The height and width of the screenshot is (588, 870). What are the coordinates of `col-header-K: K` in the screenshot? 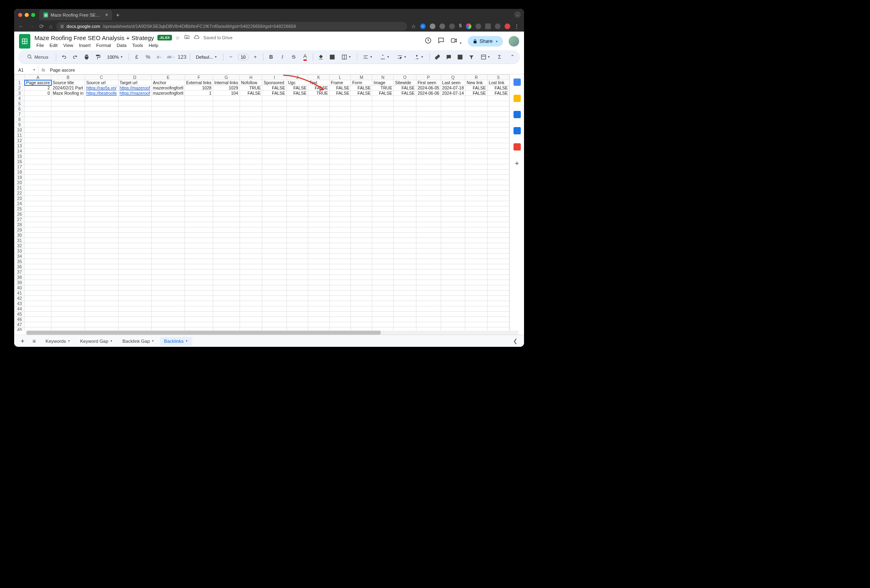 It's located at (319, 78).